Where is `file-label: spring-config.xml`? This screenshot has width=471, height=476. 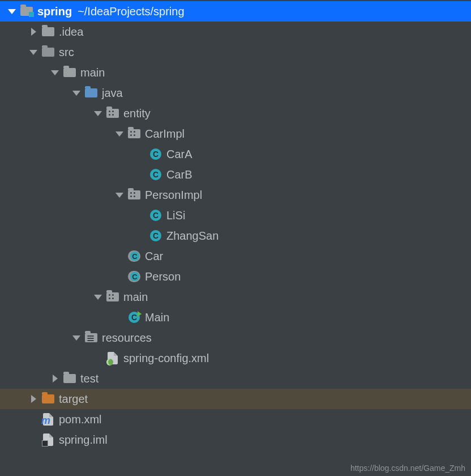 file-label: spring-config.xml is located at coordinates (166, 358).